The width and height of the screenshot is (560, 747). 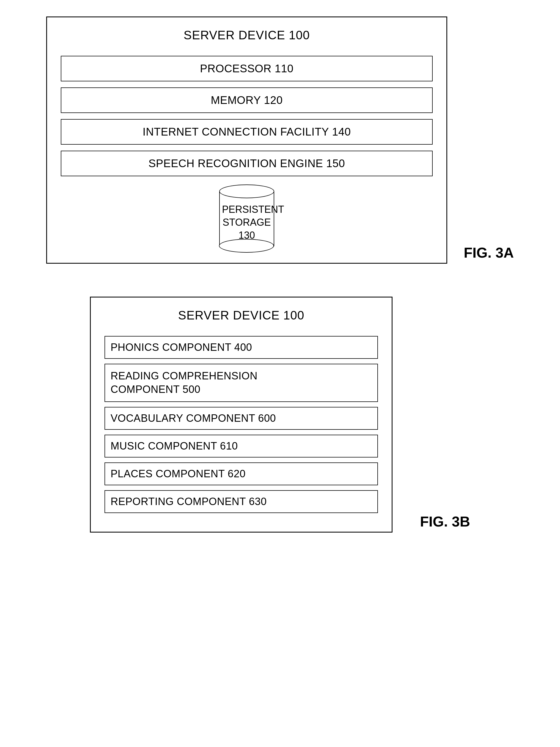 I want to click on processor-box: PROCESSOR 110, so click(x=247, y=69).